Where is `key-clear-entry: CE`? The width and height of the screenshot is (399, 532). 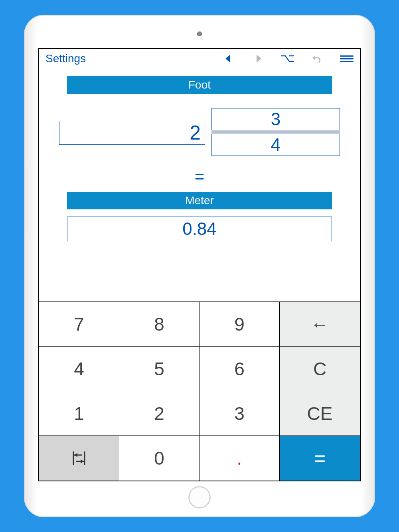
key-clear-entry: CE is located at coordinates (320, 414).